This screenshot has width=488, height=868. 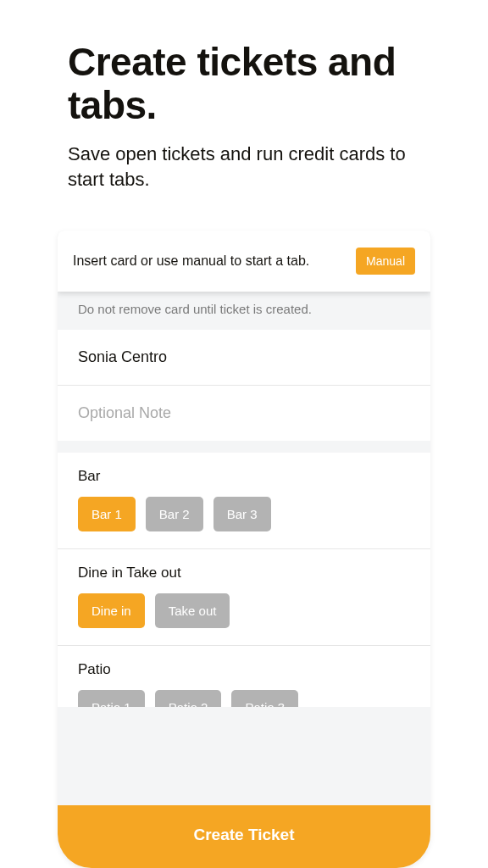 I want to click on top-notice-text: Insert card or use manual to start a tab…, so click(x=191, y=261).